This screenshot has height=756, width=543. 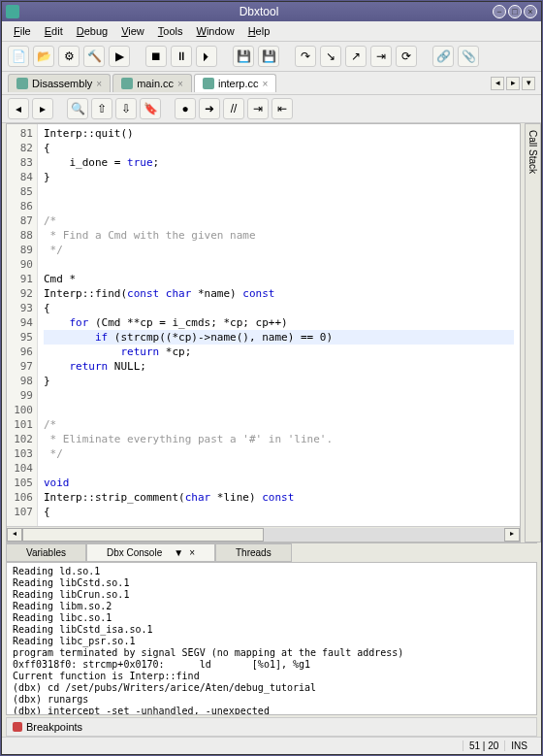 What do you see at coordinates (152, 83) in the screenshot?
I see `tab-main-cc: main.cc ×` at bounding box center [152, 83].